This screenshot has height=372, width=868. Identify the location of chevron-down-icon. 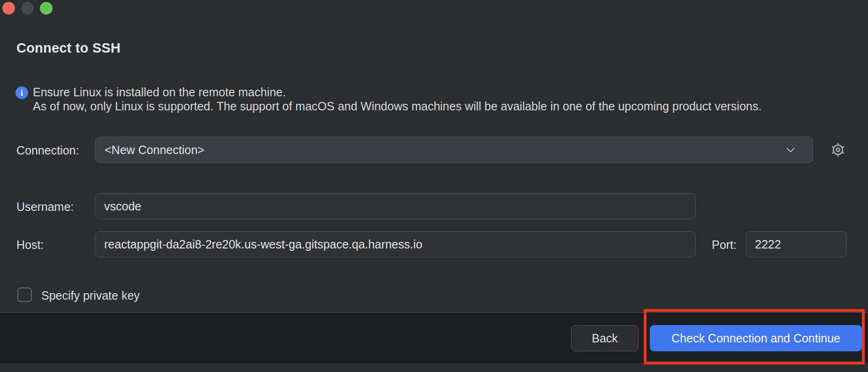
(791, 150).